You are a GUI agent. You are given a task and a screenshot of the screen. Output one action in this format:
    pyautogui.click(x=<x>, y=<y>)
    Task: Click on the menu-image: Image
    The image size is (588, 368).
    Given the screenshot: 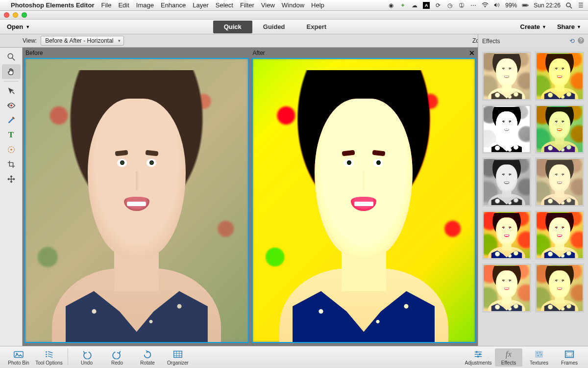 What is the action you would take?
    pyautogui.click(x=145, y=5)
    